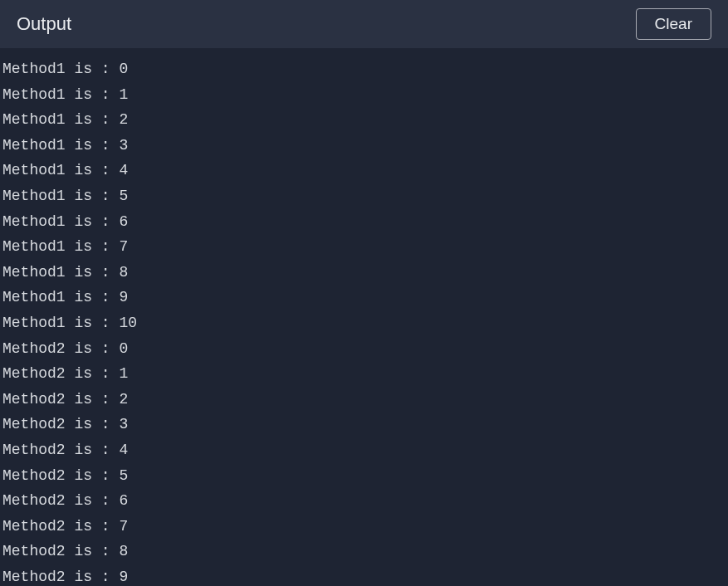  Describe the element at coordinates (365, 526) in the screenshot. I see `output-line: Method2 is : 7` at that location.